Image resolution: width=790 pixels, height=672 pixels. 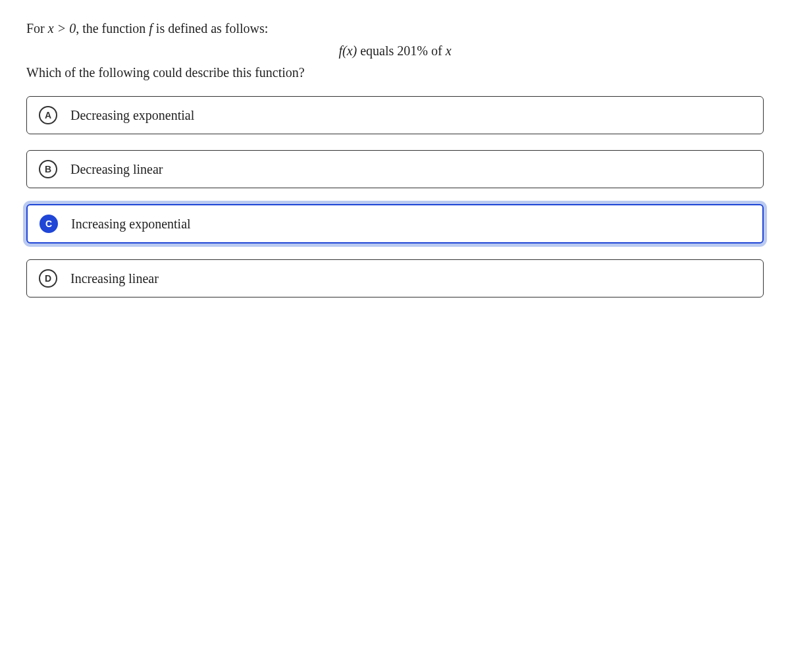 What do you see at coordinates (395, 28) in the screenshot?
I see `question-stem-line1: For x > 0, the function f is defined as …` at bounding box center [395, 28].